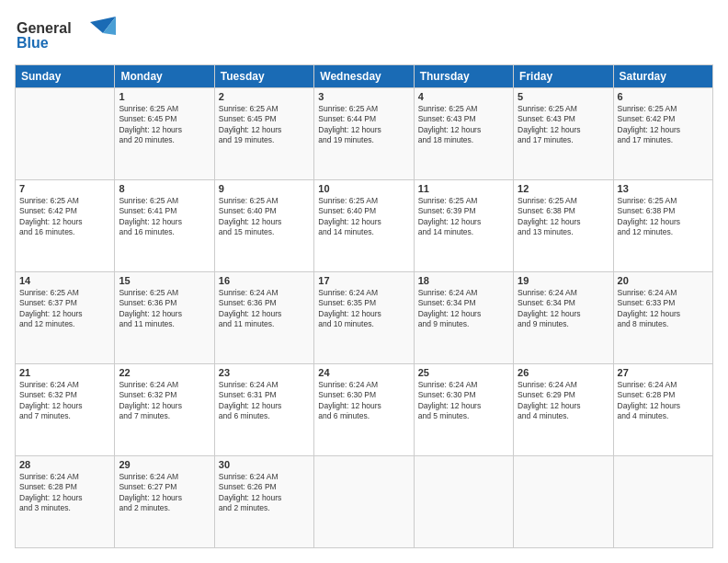 The image size is (728, 563). What do you see at coordinates (65, 318) in the screenshot?
I see `calendar-cell: 14Sunrise: 6:25 AM Sunset: 6:37 PM Dayli…` at bounding box center [65, 318].